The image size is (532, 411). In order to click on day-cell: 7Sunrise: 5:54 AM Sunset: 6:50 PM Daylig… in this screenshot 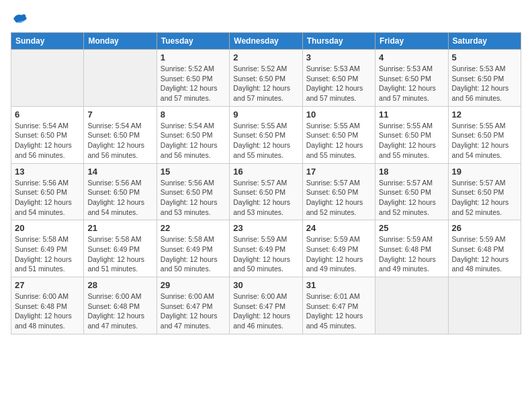, I will do `click(120, 134)`.